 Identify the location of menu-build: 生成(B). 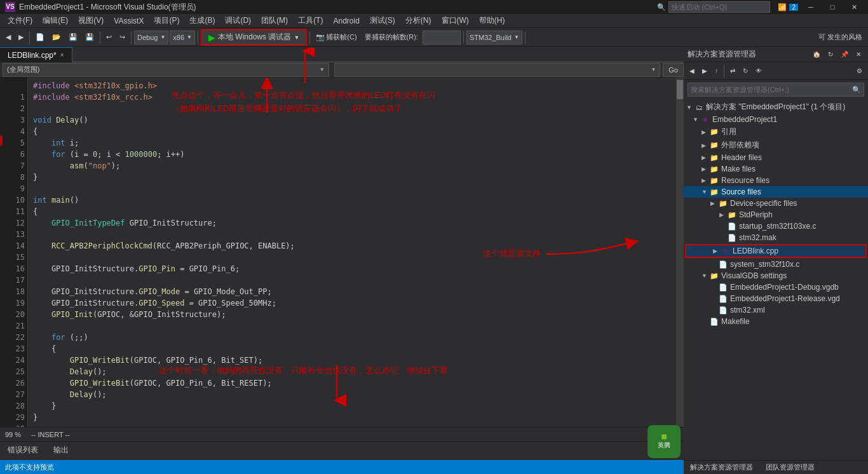
(202, 20).